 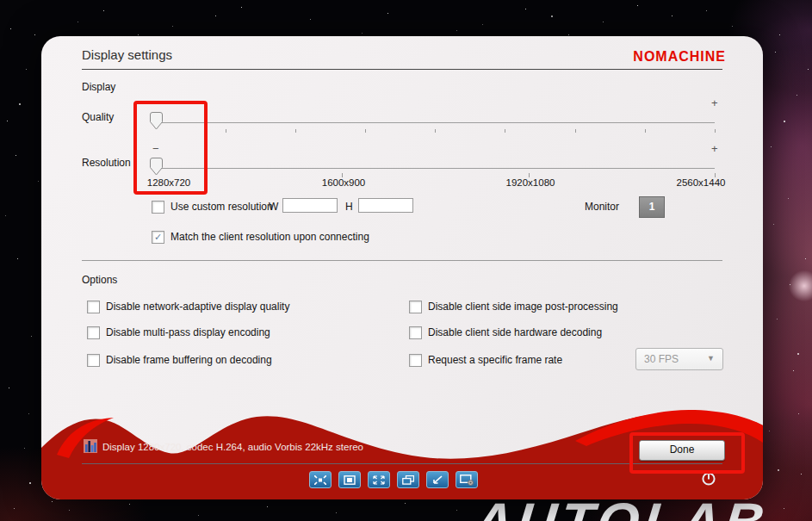 What do you see at coordinates (188, 332) in the screenshot?
I see `disable-multipass-label: Disable multi-pass display encoding` at bounding box center [188, 332].